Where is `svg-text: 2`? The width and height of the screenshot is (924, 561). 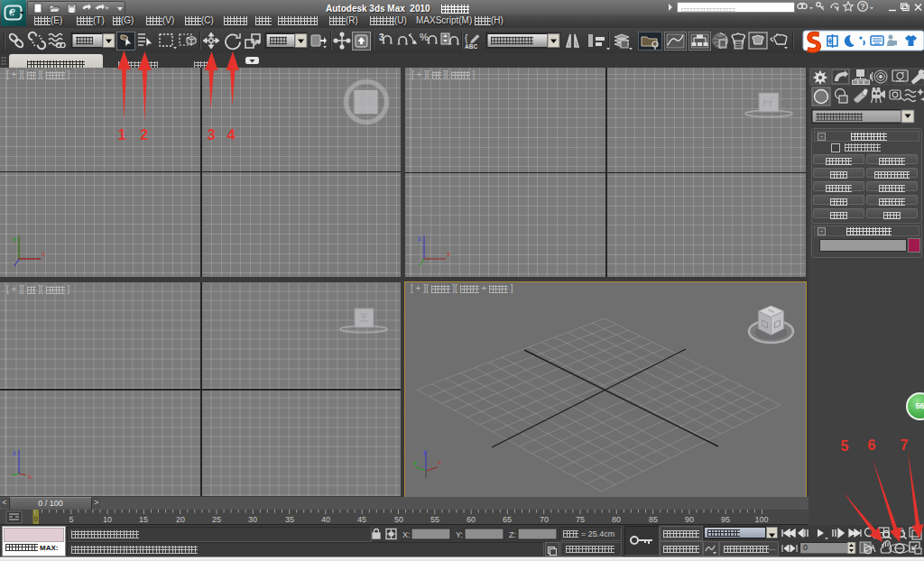
svg-text: 2 is located at coordinates (144, 135).